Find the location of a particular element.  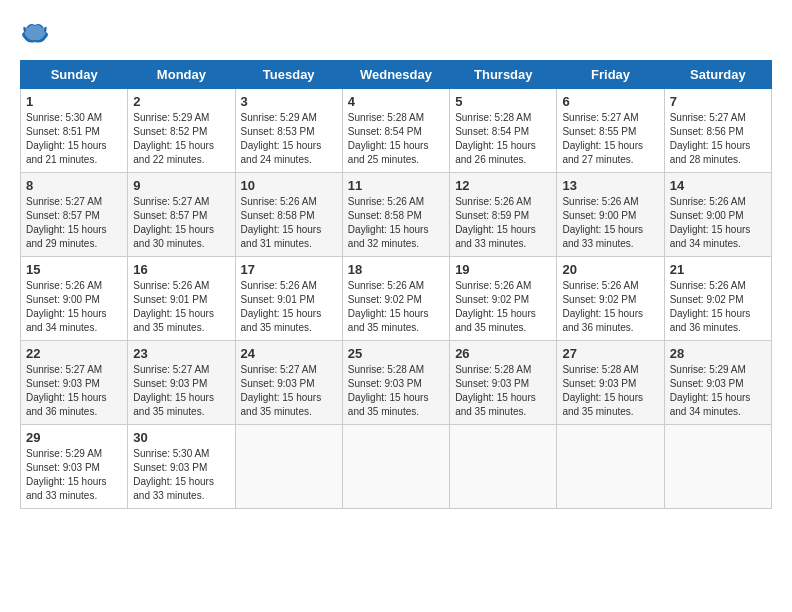

day-info: Sunrise: 5:26 AM Sunset: 8:58 PM Dayligh… is located at coordinates (396, 223).